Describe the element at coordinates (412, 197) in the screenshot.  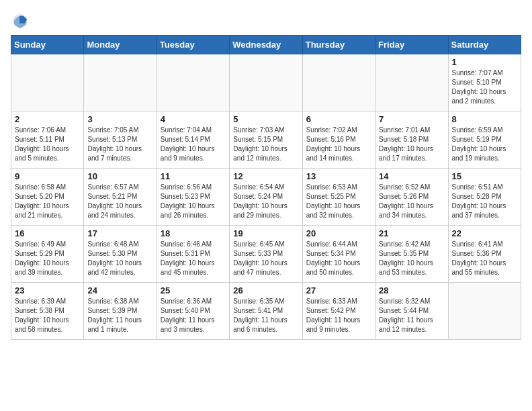
I see `calendar-cell: 14Sunrise: 6:52 AM Sunset: 5:26 PM Dayli…` at that location.